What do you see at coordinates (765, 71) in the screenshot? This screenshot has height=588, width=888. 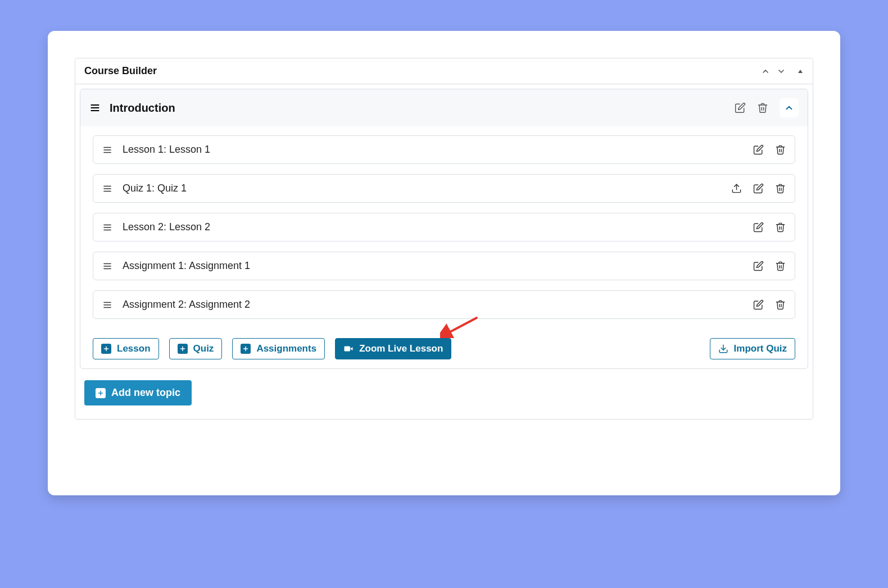 I see `chevron-up-icon` at bounding box center [765, 71].